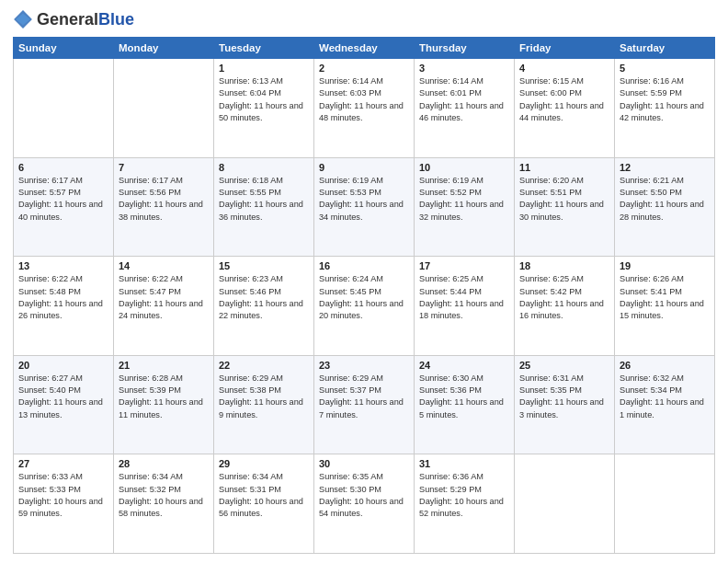 The image size is (728, 563). Describe the element at coordinates (464, 495) in the screenshot. I see `day-info: Sunrise: 6:36 AMSunset: 5:29 PMDaylight:…` at that location.